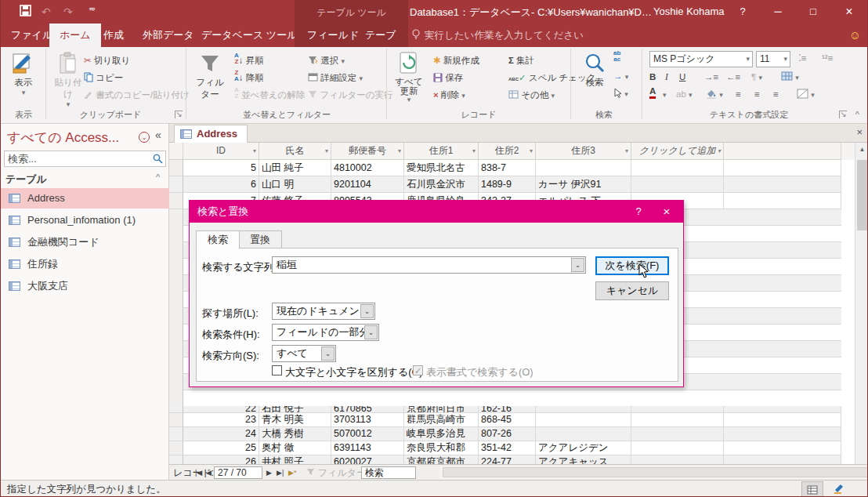 This screenshot has height=497, width=868. I want to click on help-button: ?, so click(743, 12).